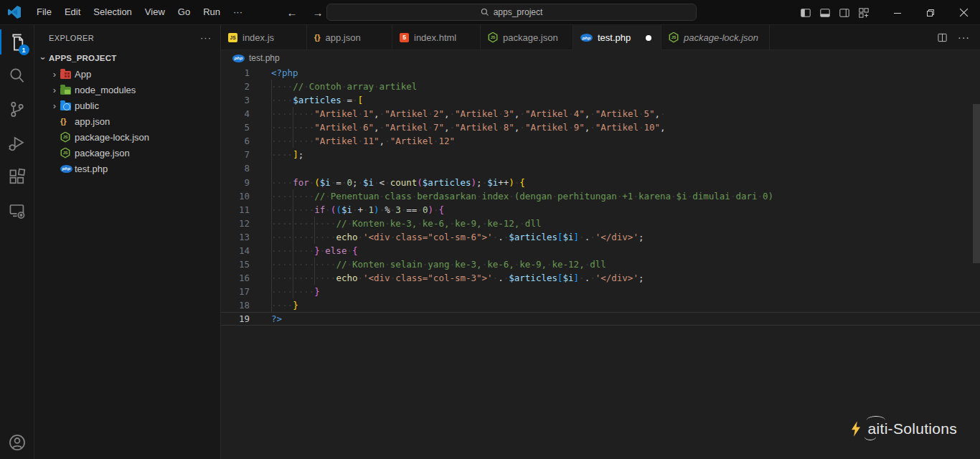  Describe the element at coordinates (235, 73) in the screenshot. I see `line-number: 1` at that location.